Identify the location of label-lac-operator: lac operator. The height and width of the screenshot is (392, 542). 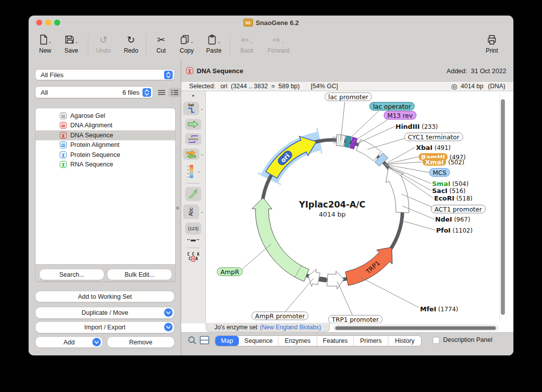
(392, 106).